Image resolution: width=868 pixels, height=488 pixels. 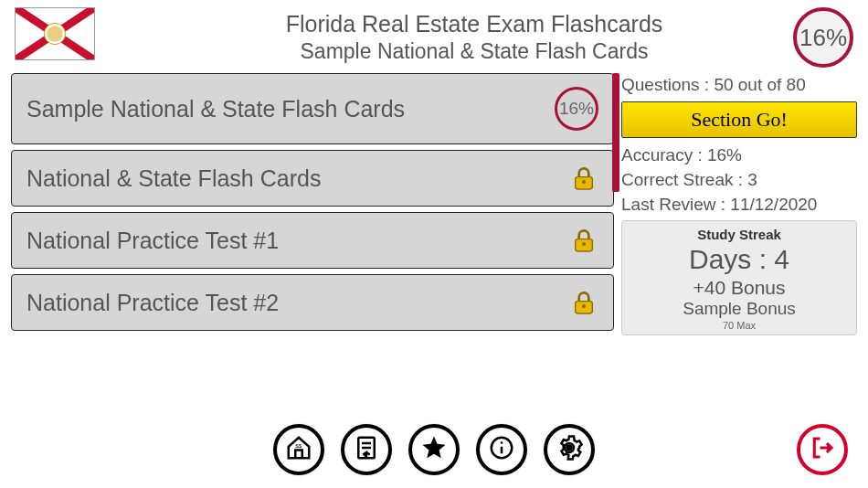 I want to click on streak-days: Days : 4, so click(x=739, y=260).